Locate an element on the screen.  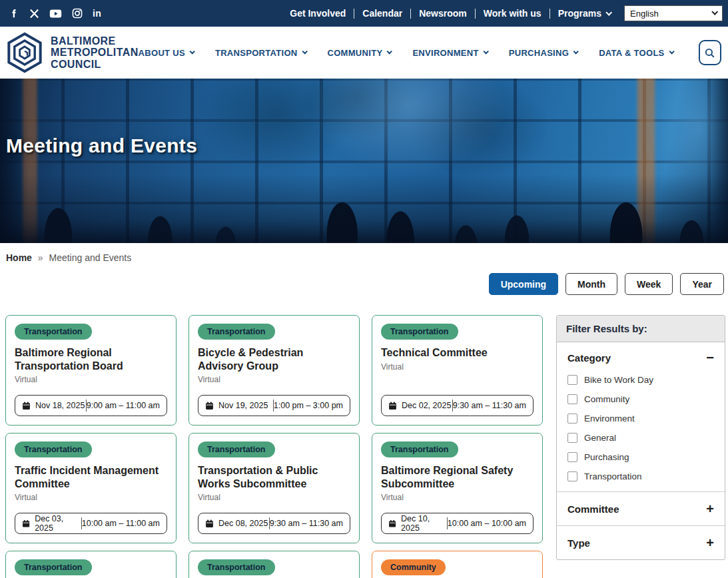
event-title: Baltimore Regional Safety Subcommittee is located at coordinates (457, 477).